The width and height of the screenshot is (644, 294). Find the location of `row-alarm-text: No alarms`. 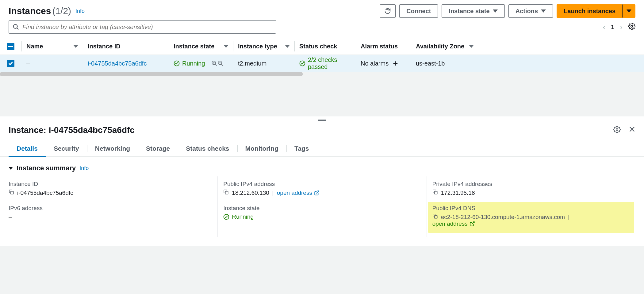

row-alarm-text: No alarms is located at coordinates (375, 64).